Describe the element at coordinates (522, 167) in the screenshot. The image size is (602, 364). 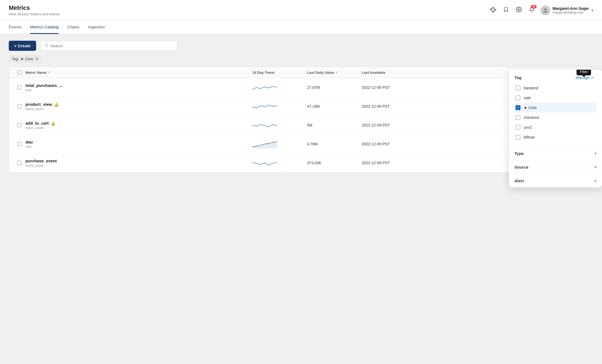
I see `source-filter-label: Source` at that location.